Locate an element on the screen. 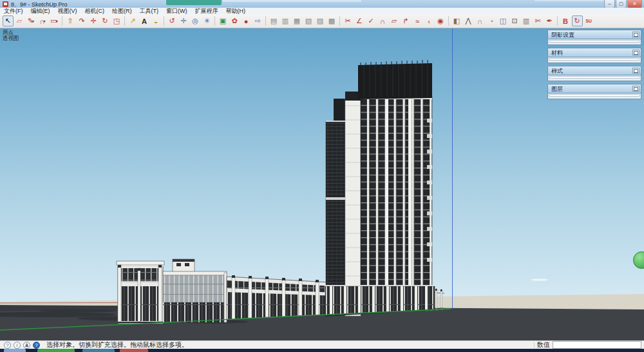 The width and height of the screenshot is (644, 352). pages-tool-button: ◫ is located at coordinates (504, 21).